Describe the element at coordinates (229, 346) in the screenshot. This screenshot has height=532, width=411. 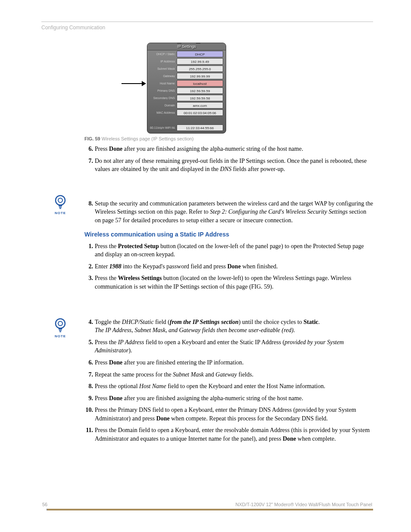
I see `step: 5. Press the IP Address field to open a …` at that location.